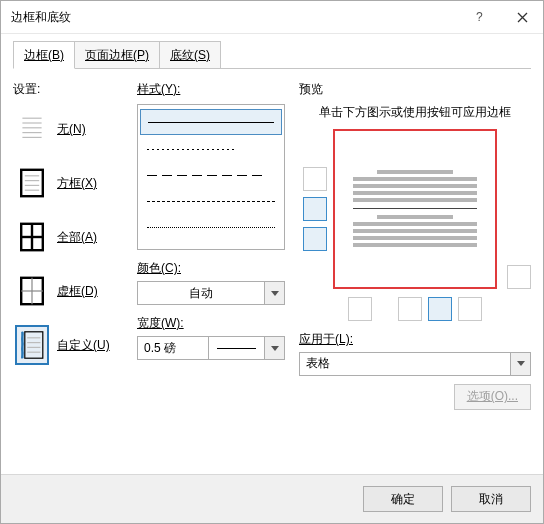 Image resolution: width=544 pixels, height=524 pixels. What do you see at coordinates (211, 201) in the screenshot?
I see `style-dashed` at bounding box center [211, 201].